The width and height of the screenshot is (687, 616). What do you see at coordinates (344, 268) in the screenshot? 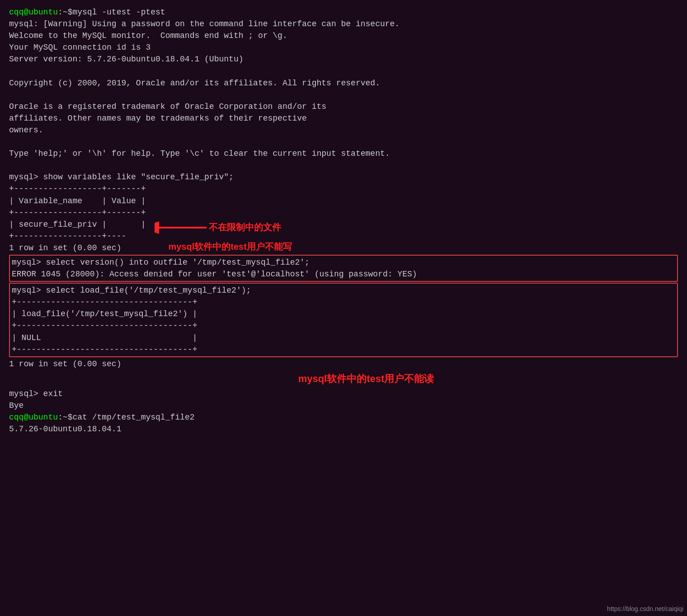
I see `highlighted-block-1: mysql> select version() into outfile '/t…` at bounding box center [344, 268].